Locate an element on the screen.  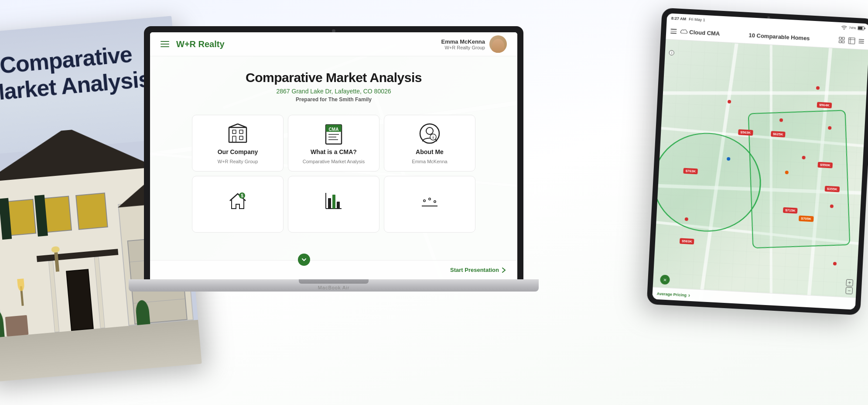
svg-text: i is located at coordinates (434, 137).